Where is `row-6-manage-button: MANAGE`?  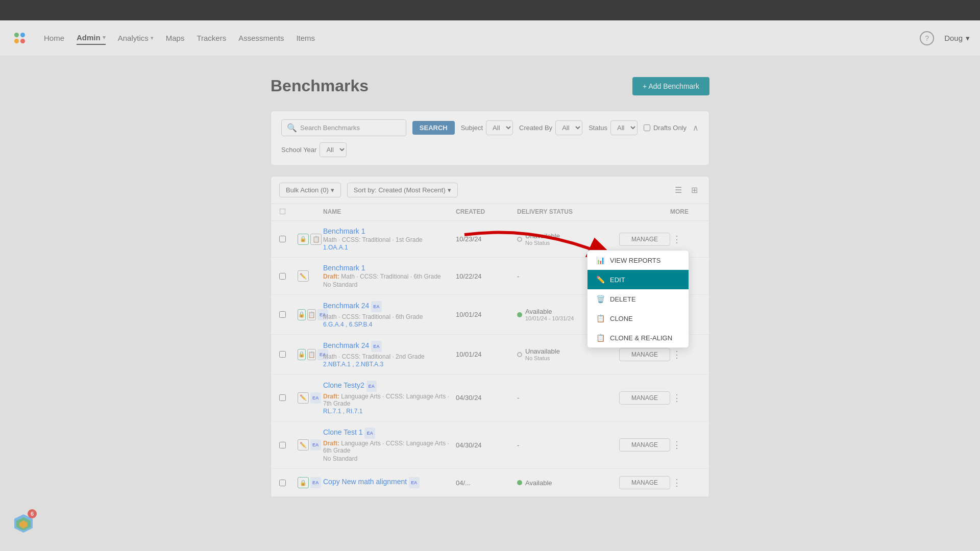 row-6-manage-button: MANAGE is located at coordinates (645, 445).